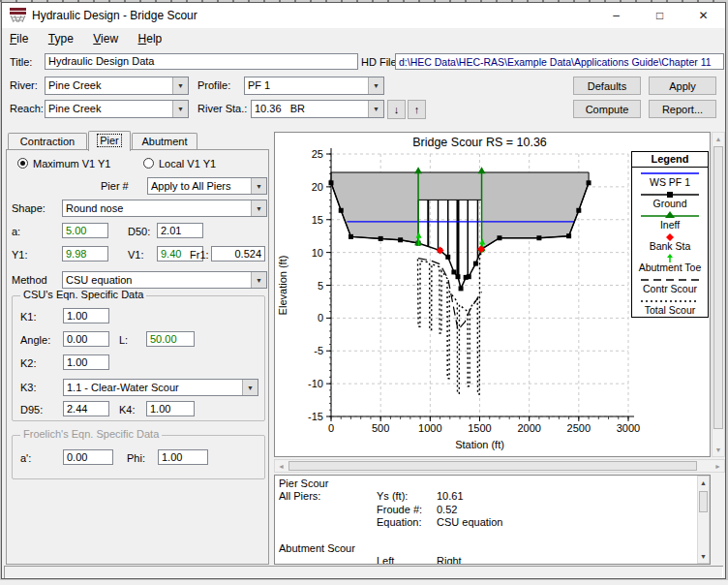 The height and width of the screenshot is (585, 728). I want to click on angle-field: 0.00, so click(86, 339).